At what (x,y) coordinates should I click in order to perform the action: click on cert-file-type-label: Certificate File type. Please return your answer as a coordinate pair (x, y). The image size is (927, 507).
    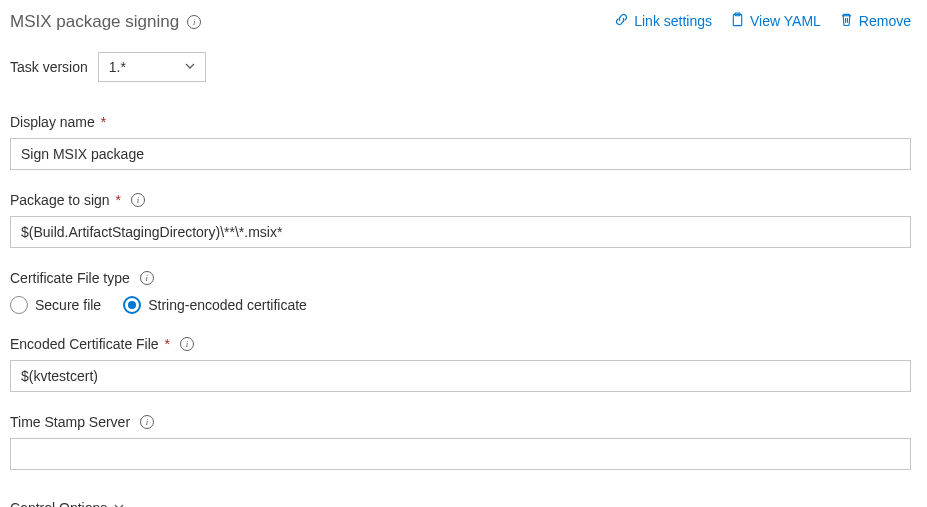
    Looking at the image, I should click on (70, 278).